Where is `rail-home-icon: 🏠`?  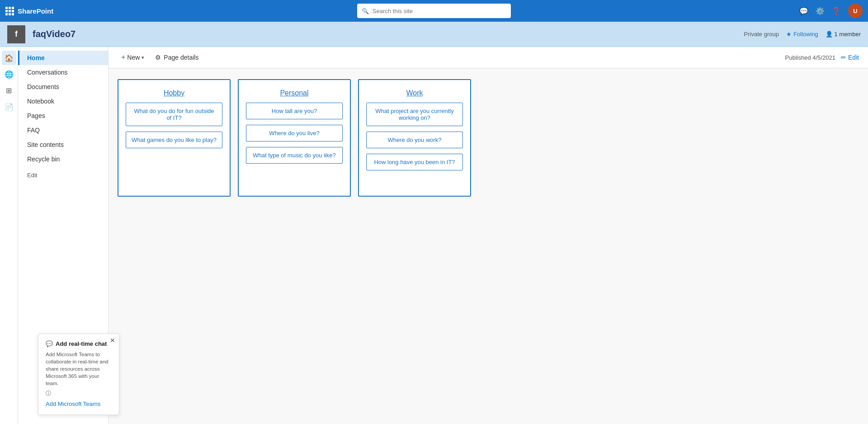 rail-home-icon: 🏠 is located at coordinates (9, 58).